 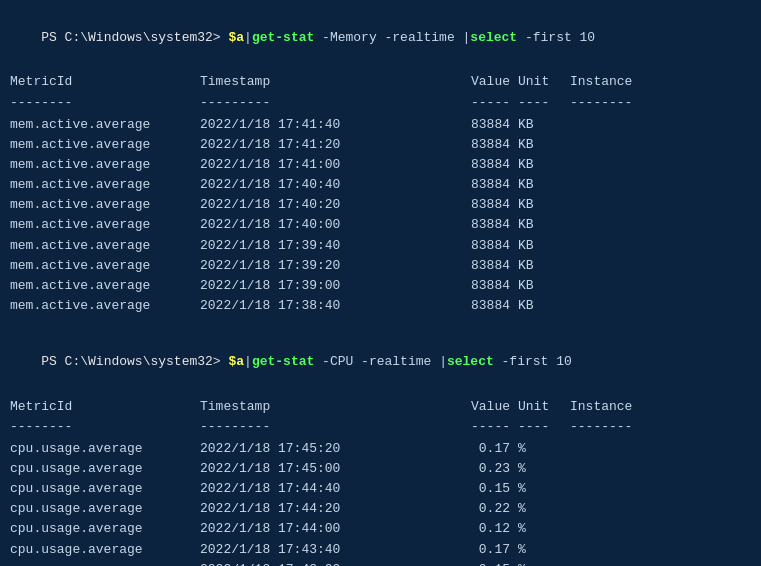 I want to click on select-args-cpu: -first 10, so click(x=533, y=362).